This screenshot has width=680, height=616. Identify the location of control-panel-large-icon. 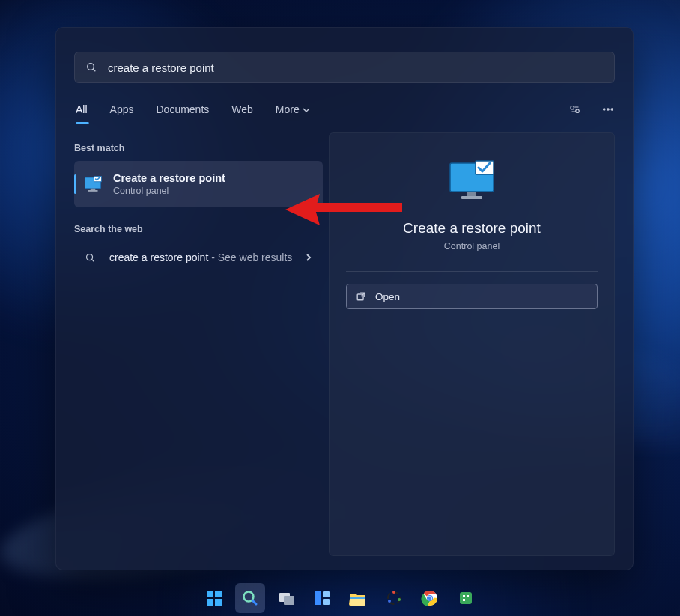
(472, 181).